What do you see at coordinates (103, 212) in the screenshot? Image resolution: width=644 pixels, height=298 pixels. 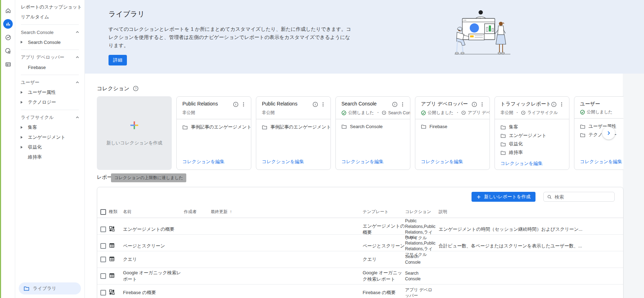 I see `select-all-checkbox` at bounding box center [103, 212].